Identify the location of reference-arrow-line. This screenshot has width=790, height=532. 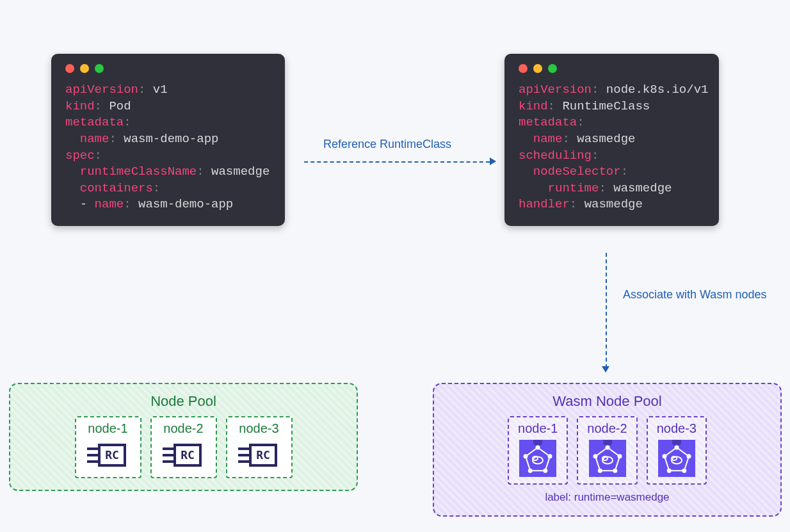
(397, 162).